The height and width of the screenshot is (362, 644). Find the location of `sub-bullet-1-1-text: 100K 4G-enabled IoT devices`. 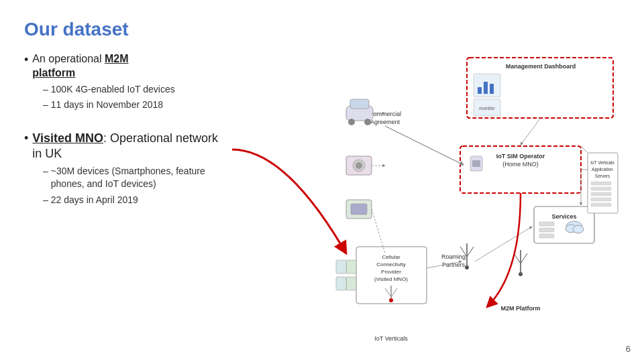

sub-bullet-1-1-text: 100K 4G-enabled IoT devices is located at coordinates (113, 90).